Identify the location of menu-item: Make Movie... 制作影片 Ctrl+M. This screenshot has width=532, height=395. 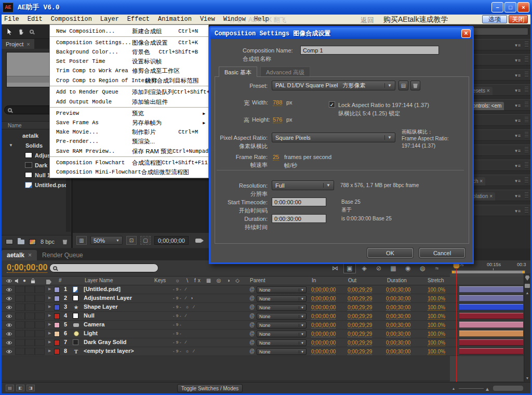
(129, 132).